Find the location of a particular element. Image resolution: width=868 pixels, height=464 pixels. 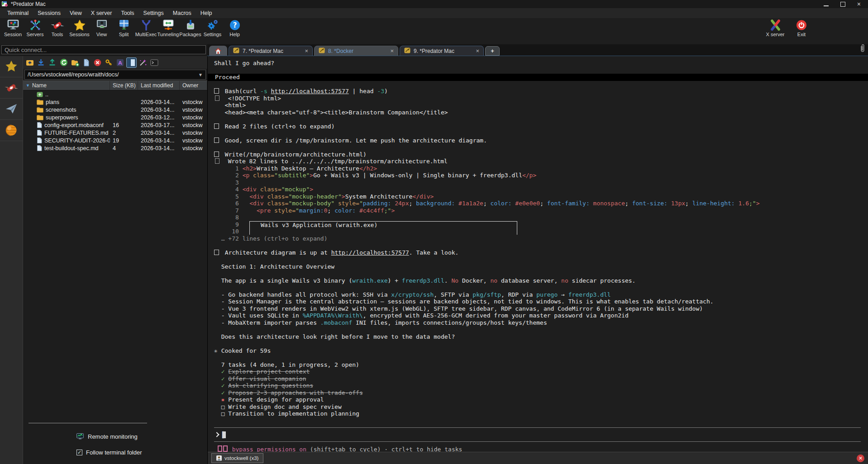

user-session-label: vstockwell (x3) is located at coordinates (242, 458).